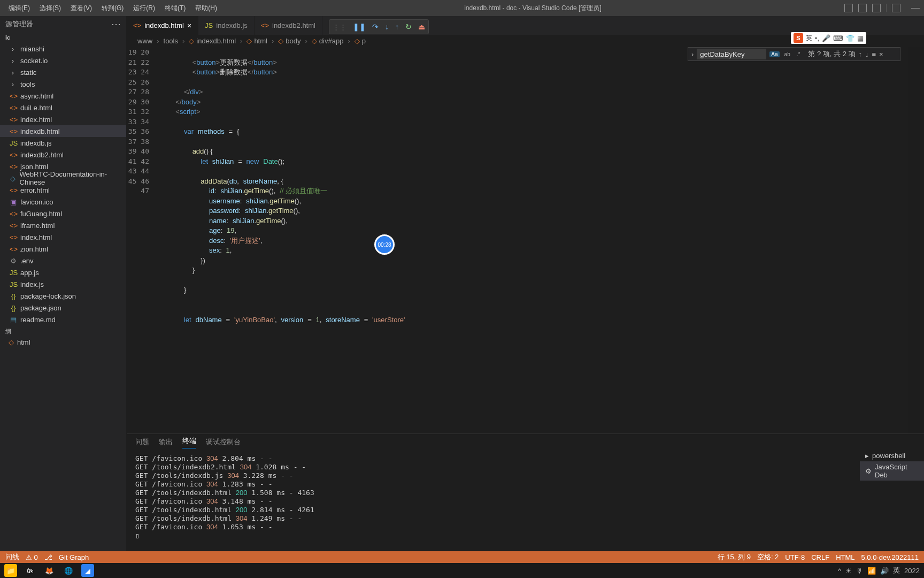  Describe the element at coordinates (63, 308) in the screenshot. I see `file-package.json: {}package.json` at that location.